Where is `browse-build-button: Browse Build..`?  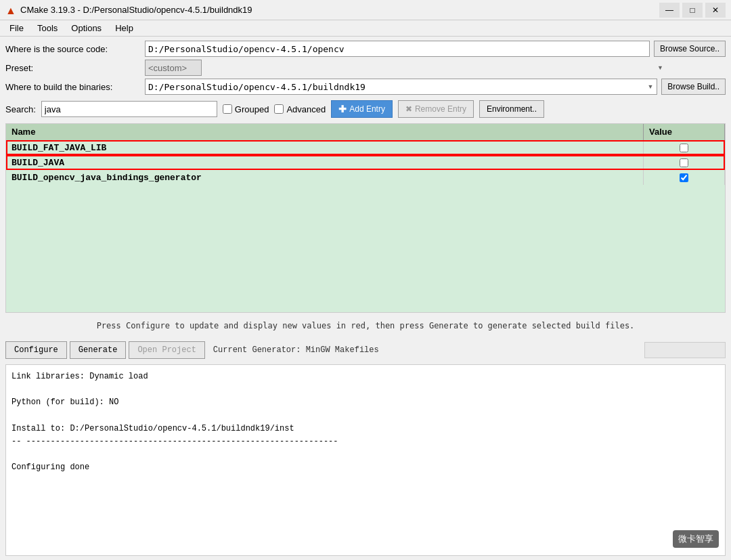
browse-build-button: Browse Build.. is located at coordinates (693, 87).